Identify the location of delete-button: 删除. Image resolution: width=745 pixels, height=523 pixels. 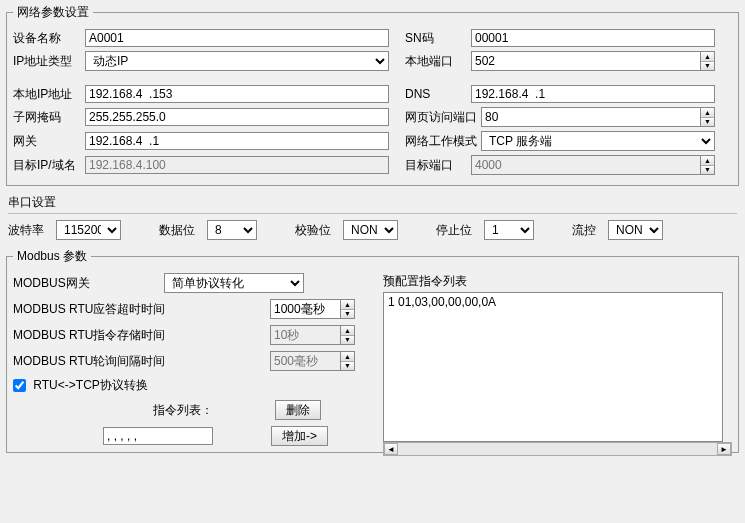
(298, 410).